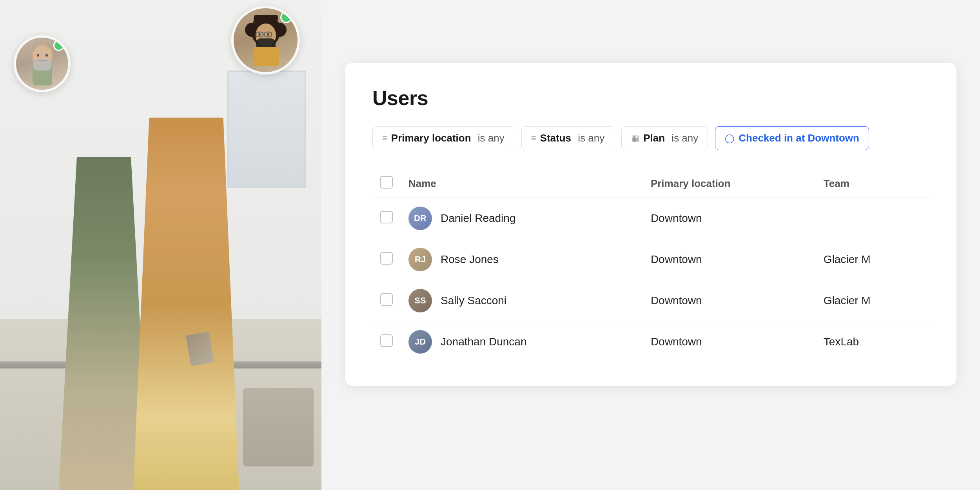 This screenshot has width=980, height=490. I want to click on table-row: JDJonathan DuncanDowntownTexLab, so click(651, 342).